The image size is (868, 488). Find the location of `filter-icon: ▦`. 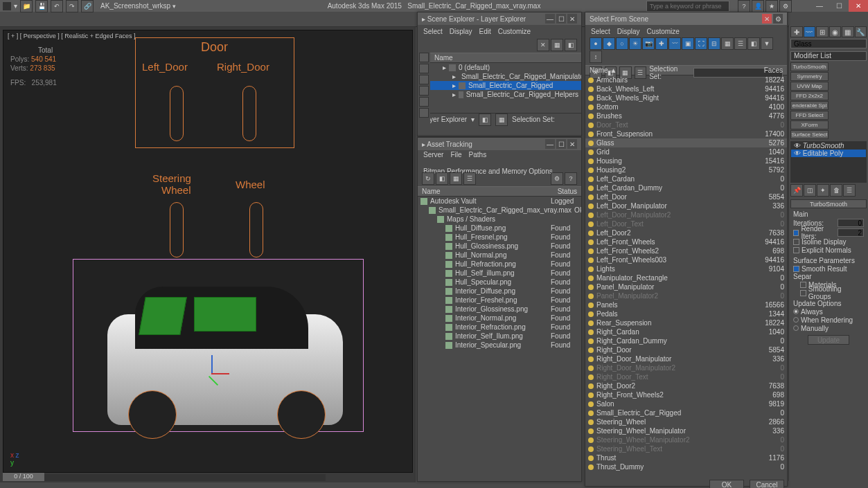

filter-icon: ▦ is located at coordinates (727, 44).